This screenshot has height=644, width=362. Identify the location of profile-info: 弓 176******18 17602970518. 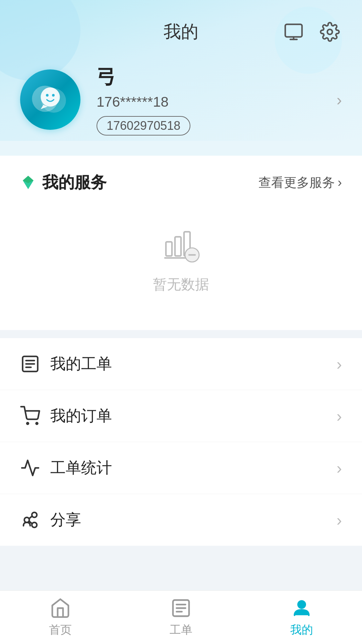
(217, 100).